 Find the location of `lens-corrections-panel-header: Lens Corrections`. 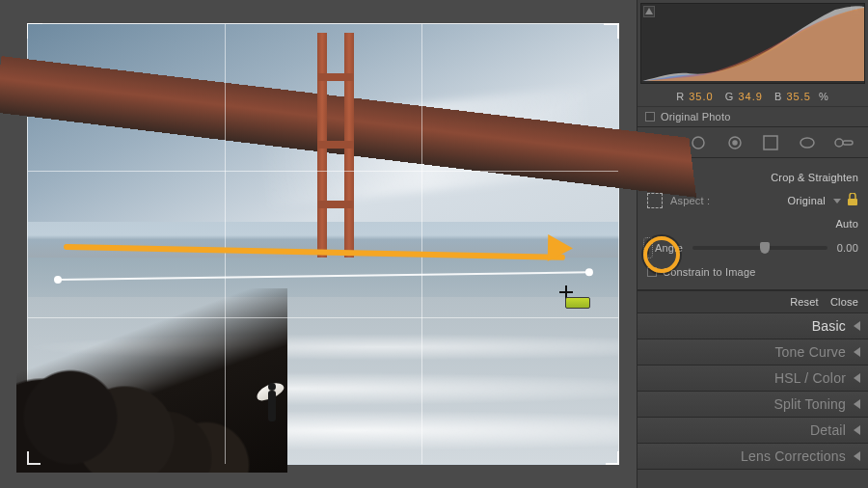

lens-corrections-panel-header: Lens Corrections is located at coordinates (752, 457).